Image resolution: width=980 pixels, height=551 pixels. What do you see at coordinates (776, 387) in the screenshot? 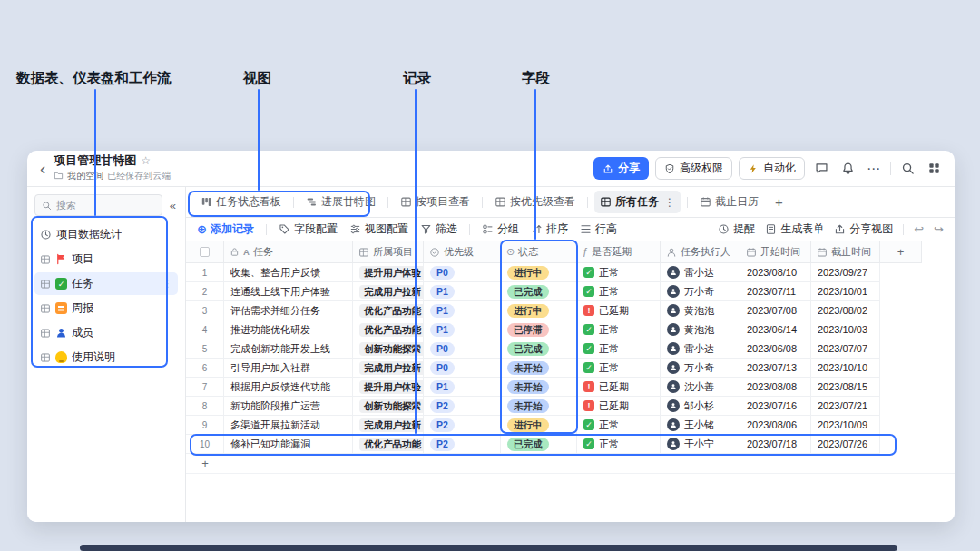
I see `start-date-cell: 2023/08/08` at bounding box center [776, 387].